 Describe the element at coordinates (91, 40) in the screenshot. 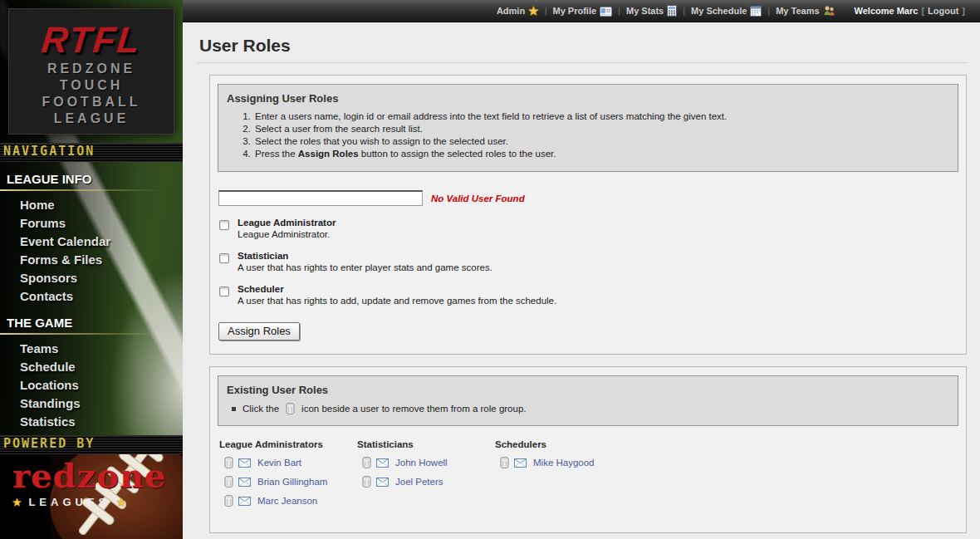

I see `league-logo-abbr: RTFL` at that location.